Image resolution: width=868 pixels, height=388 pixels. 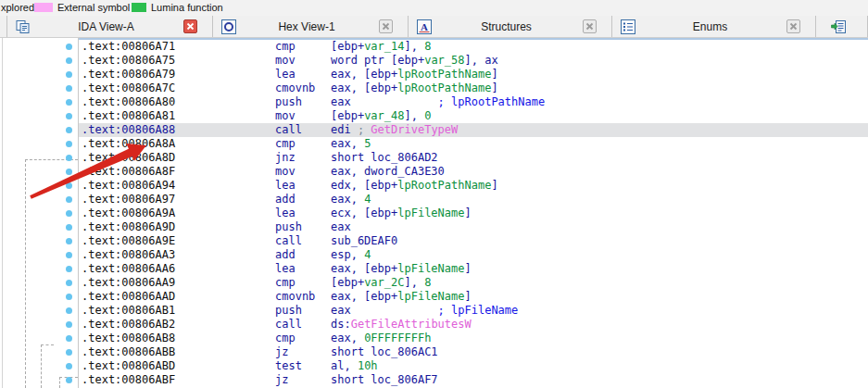 What do you see at coordinates (177, 185) in the screenshot?
I see `asm-address: .text:00806A94` at bounding box center [177, 185].